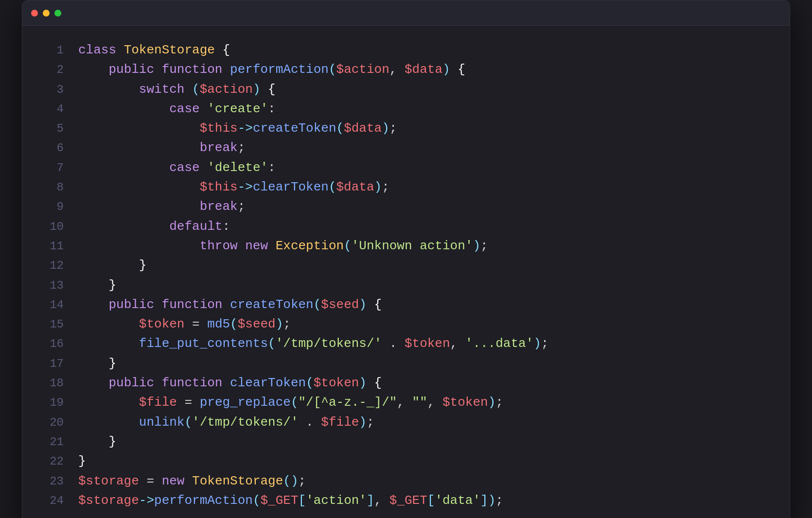  Describe the element at coordinates (51, 344) in the screenshot. I see `line-number: 16` at that location.